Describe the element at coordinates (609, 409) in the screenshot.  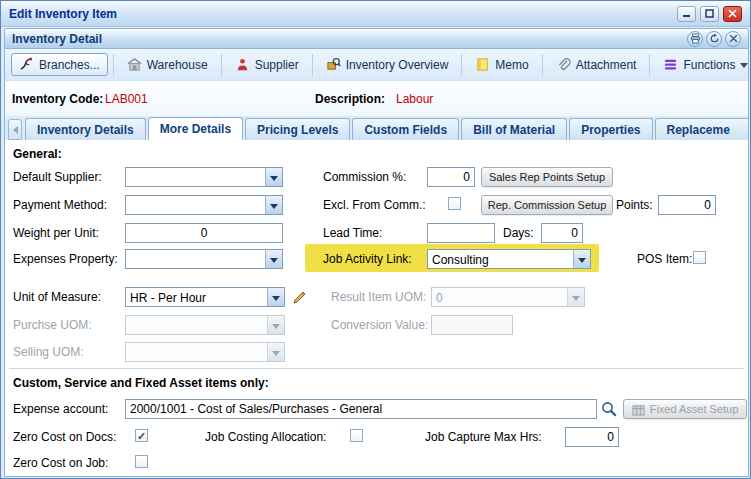
I see `expense-account-search-button` at that location.